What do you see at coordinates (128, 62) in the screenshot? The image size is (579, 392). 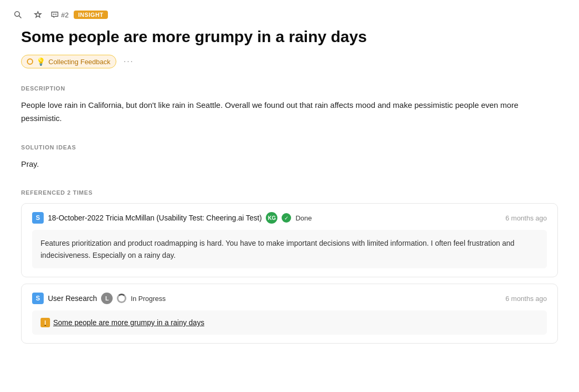 I see `more-options-button: ···` at bounding box center [128, 62].